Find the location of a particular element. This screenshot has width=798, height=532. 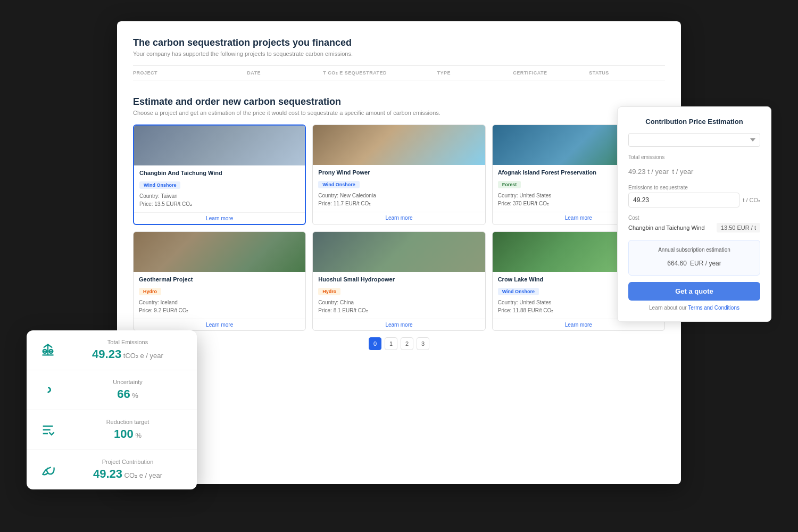

cost-project-value: 13.50 EUR / t is located at coordinates (738, 228).